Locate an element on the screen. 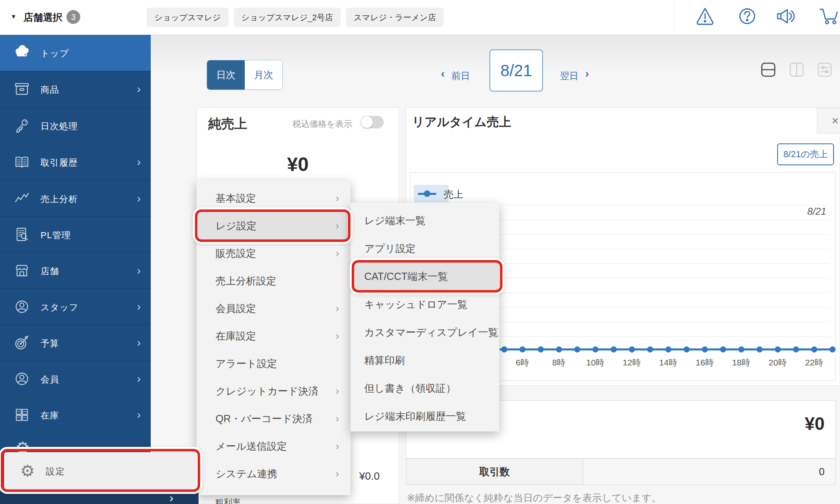 The width and height of the screenshot is (840, 504). submenu-item-receipt-note: 但し書き（領収証） is located at coordinates (425, 388).